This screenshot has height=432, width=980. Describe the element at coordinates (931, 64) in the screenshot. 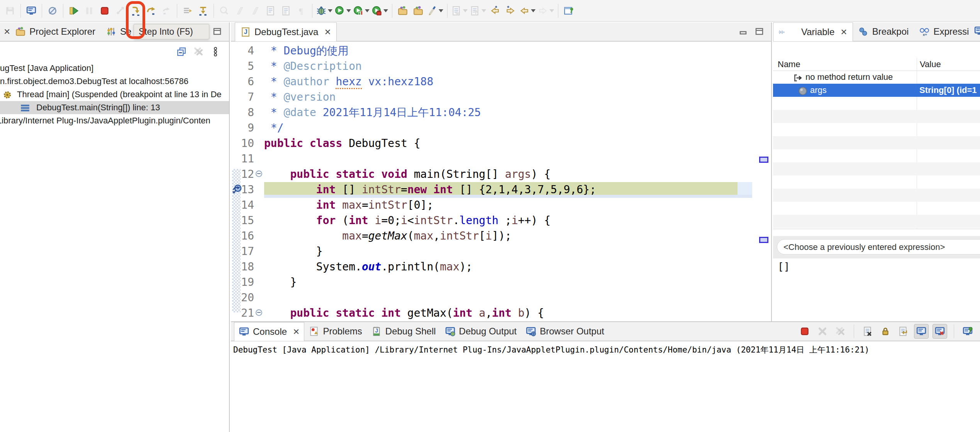

I see `column-value: Value` at that location.